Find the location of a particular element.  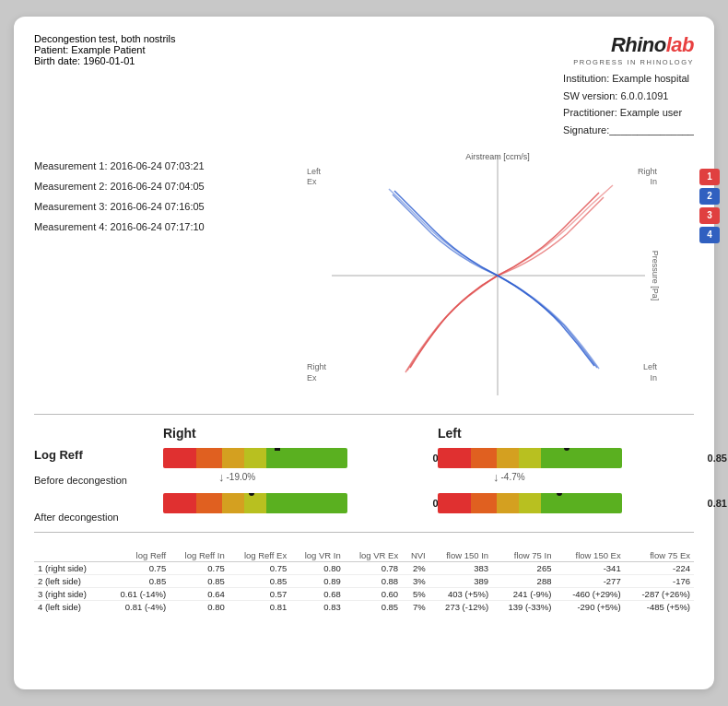

legend-badges: 1 2 3 4 is located at coordinates (710, 206).